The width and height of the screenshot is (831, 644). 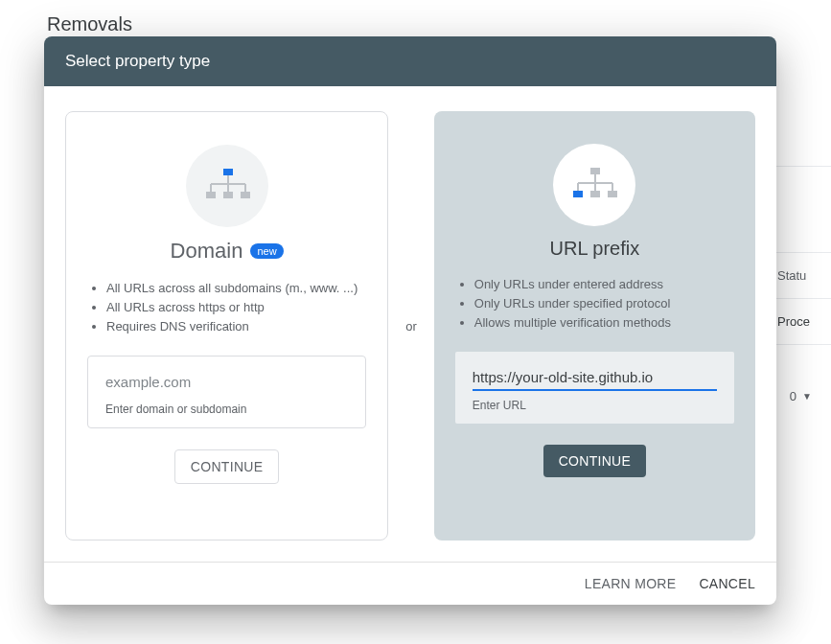 What do you see at coordinates (604, 323) in the screenshot?
I see `list-item: Allows multiple verification methods` at bounding box center [604, 323].